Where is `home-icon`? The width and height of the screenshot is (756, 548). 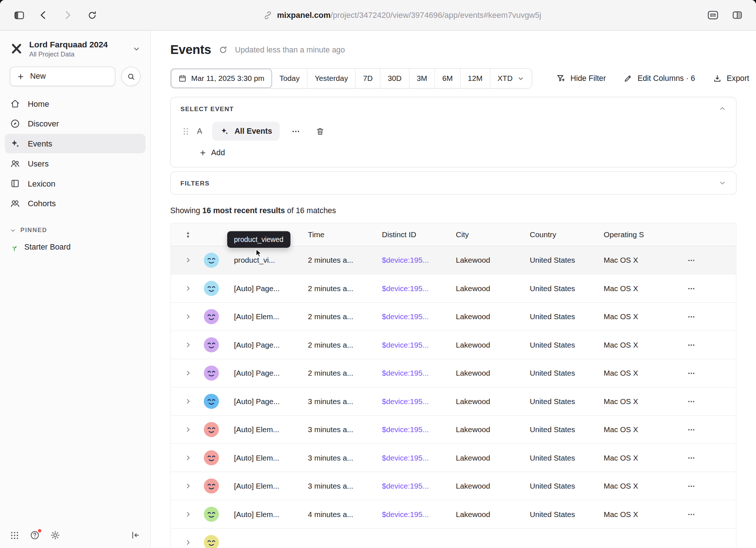
home-icon is located at coordinates (15, 103).